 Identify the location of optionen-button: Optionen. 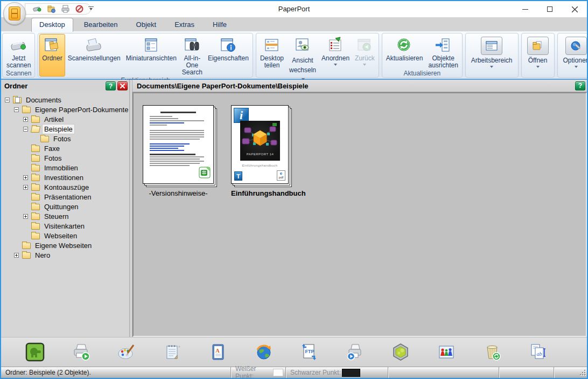
(574, 53).